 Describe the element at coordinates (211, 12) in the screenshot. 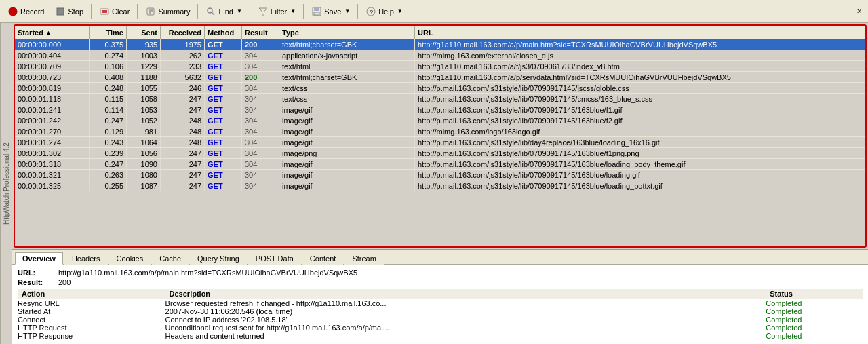

I see `find-icon` at that location.